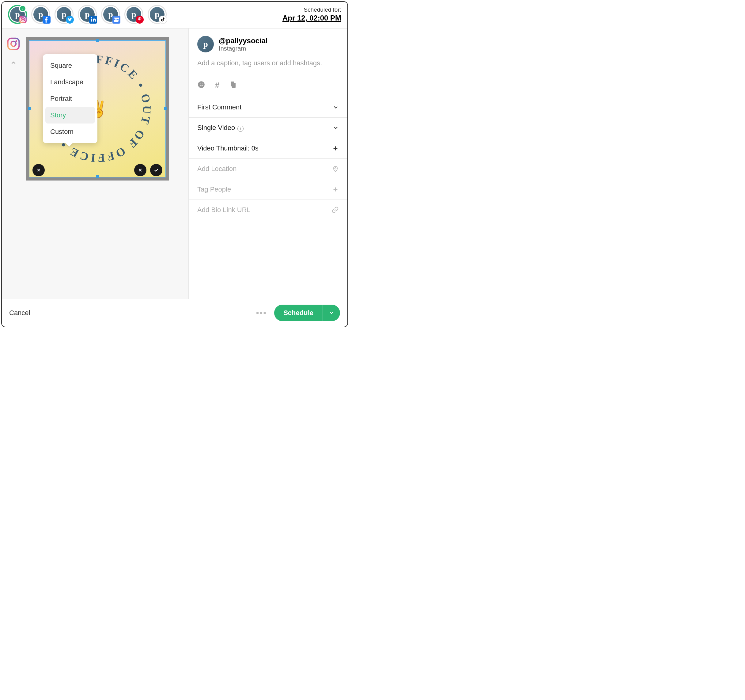 Image resolution: width=745 pixels, height=700 pixels. I want to click on first-comment-row: First Comment, so click(268, 107).